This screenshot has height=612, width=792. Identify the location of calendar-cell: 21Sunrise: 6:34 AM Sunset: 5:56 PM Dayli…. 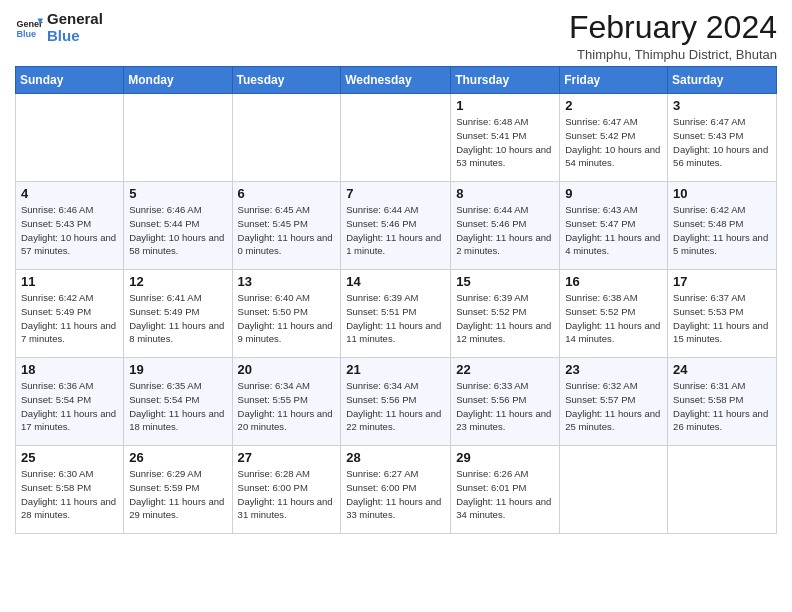
(396, 402).